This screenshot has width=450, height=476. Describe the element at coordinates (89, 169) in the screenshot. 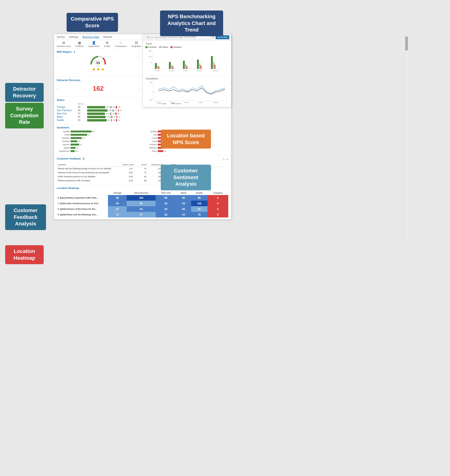

I see `fb-question: Please rate the following:Design Process…` at that location.